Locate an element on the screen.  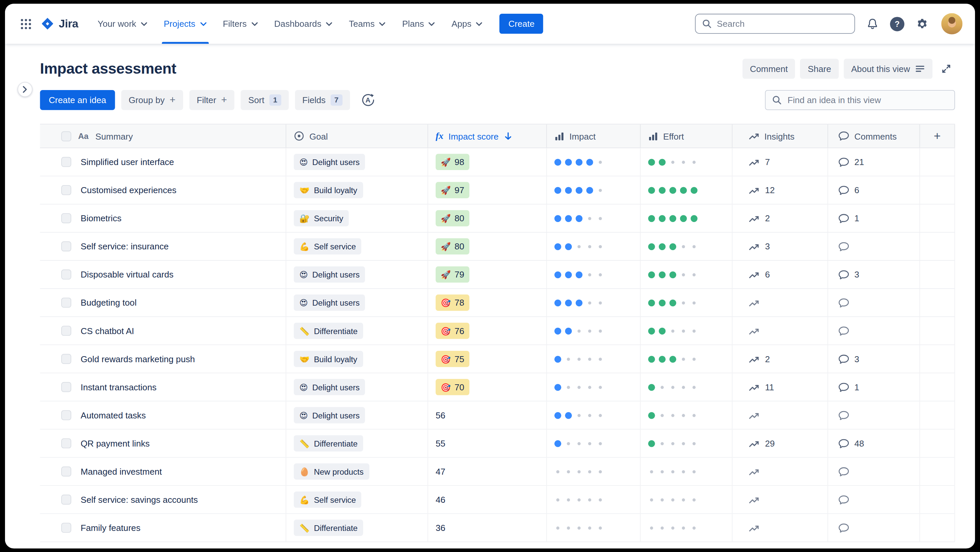
table-row: Instant transactions 😍 Delight users 🎯 7… is located at coordinates (498, 387).